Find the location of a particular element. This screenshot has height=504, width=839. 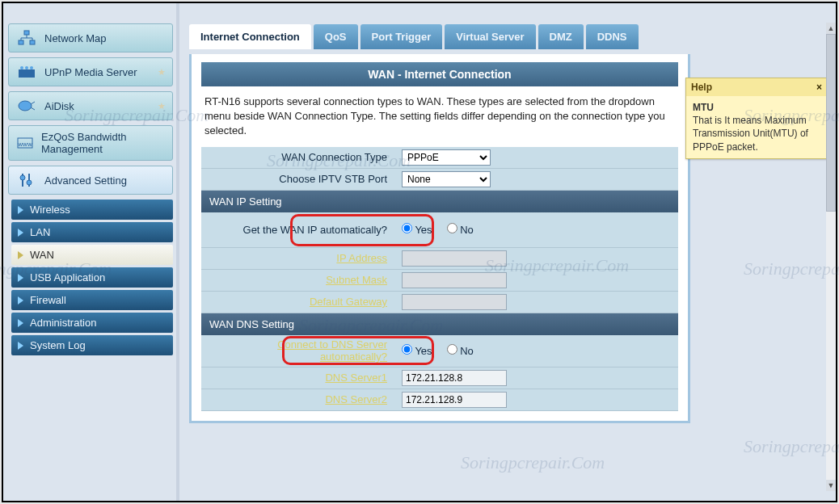

tab-bar: Internet Connection QoS Port Trigger Vir… is located at coordinates (509, 37).